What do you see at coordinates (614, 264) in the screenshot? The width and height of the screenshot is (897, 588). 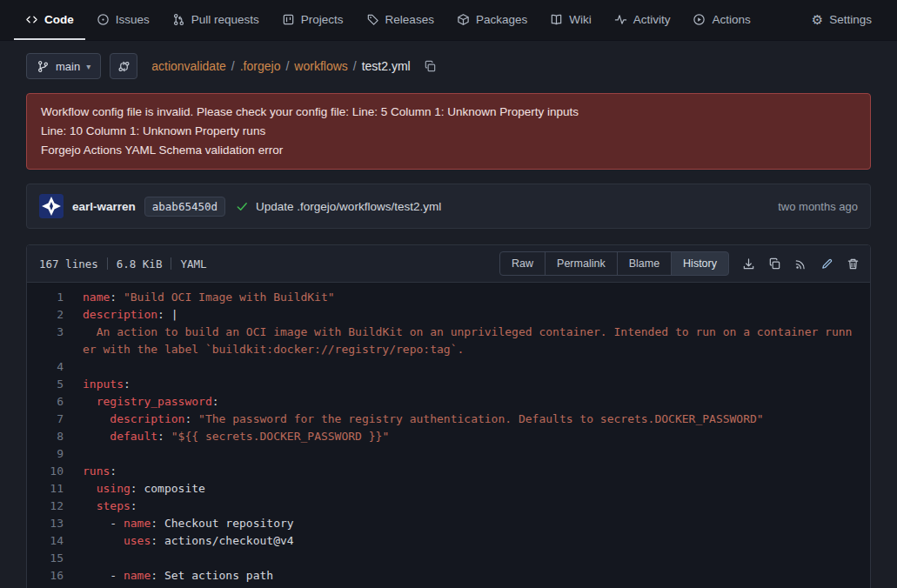 I see `file-view-buttons: Raw Permalink Blame History` at bounding box center [614, 264].